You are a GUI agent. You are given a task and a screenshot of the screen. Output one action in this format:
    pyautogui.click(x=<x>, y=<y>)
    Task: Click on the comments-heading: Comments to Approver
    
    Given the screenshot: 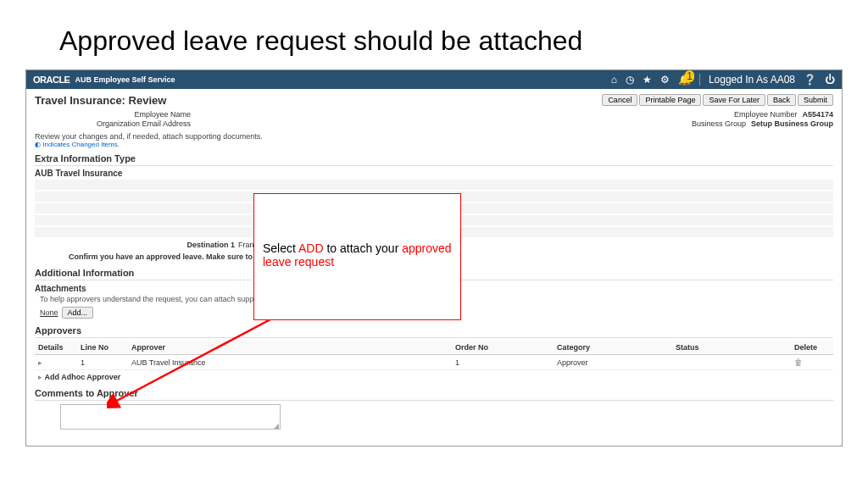 What is the action you would take?
    pyautogui.click(x=434, y=395)
    